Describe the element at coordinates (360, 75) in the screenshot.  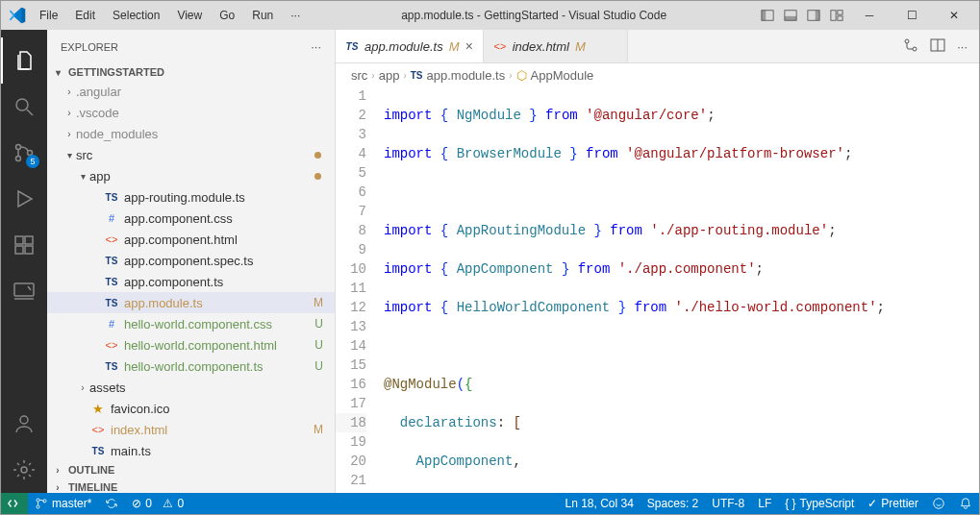
I see `breadcrumb-item: src` at that location.